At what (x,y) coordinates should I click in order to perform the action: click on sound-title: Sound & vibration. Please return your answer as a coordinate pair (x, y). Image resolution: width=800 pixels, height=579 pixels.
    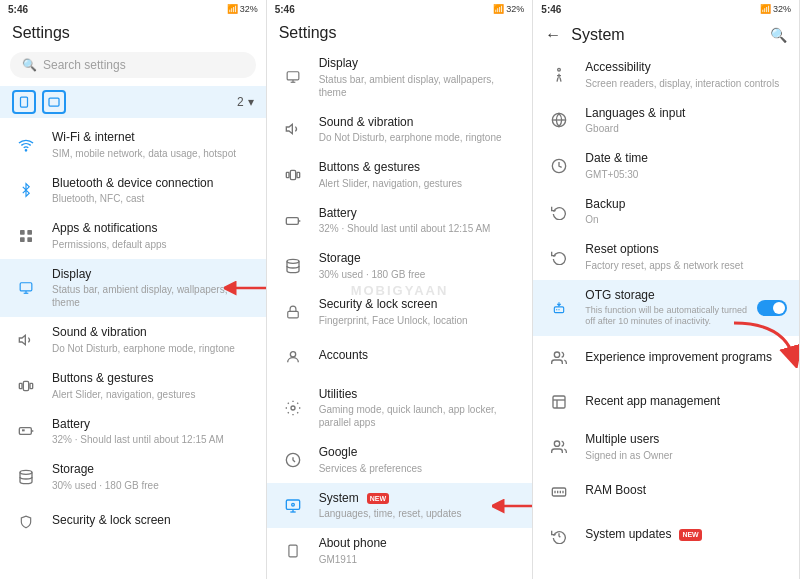
    Looking at the image, I should click on (153, 333).